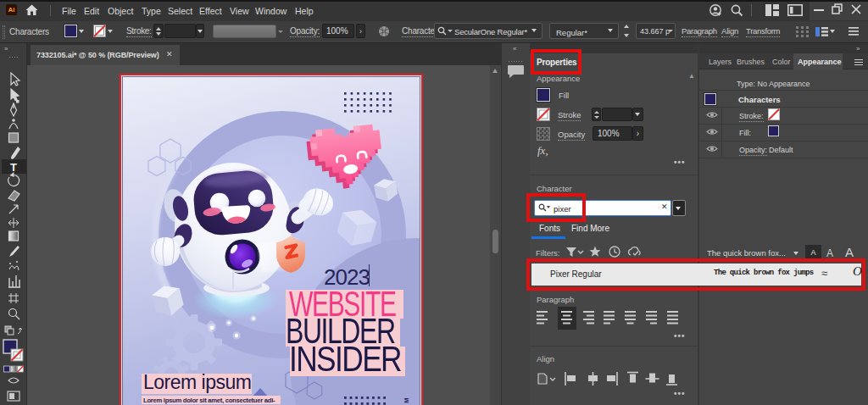 This screenshot has height=405, width=868. I want to click on svg-text: T, so click(14, 168).